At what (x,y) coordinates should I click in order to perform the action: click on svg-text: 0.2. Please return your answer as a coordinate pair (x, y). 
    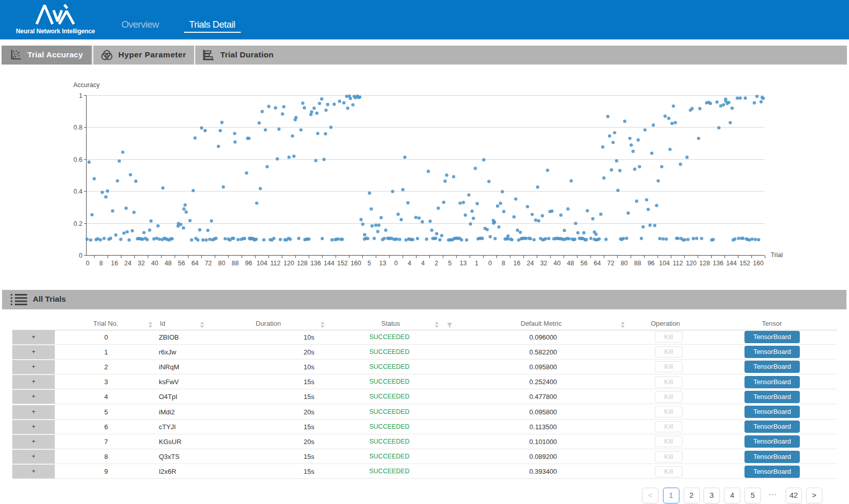
    Looking at the image, I should click on (78, 224).